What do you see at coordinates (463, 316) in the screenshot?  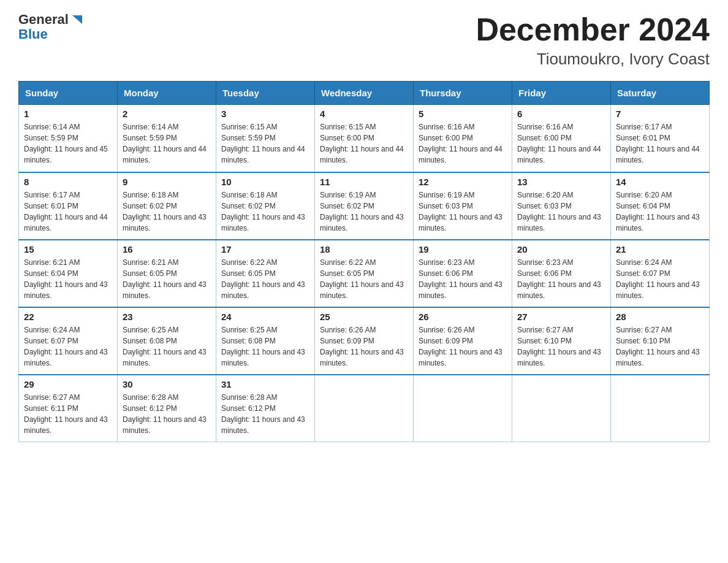 I see `day-number: 26` at bounding box center [463, 316].